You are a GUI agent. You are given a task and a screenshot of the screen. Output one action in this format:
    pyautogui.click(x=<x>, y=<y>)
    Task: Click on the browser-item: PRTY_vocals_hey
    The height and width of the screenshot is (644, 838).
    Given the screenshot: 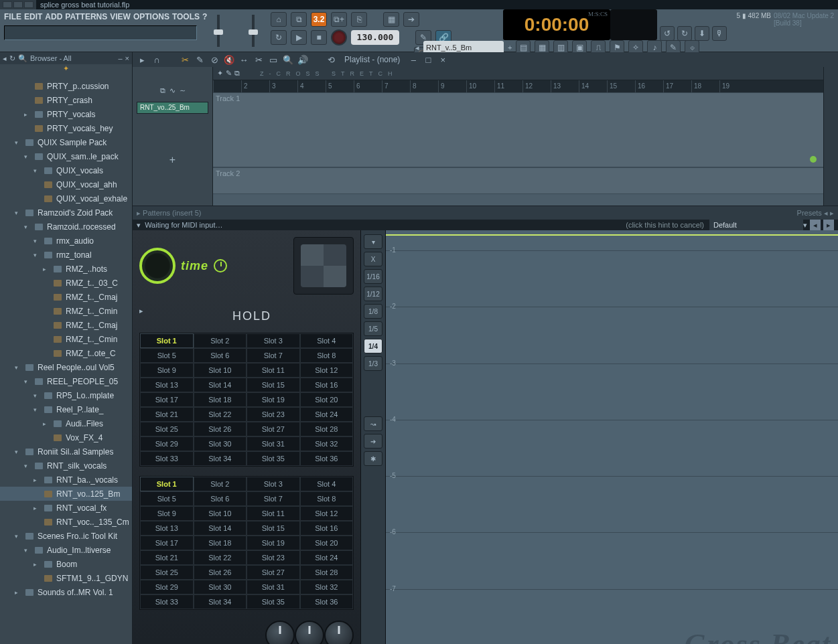 What is the action you would take?
    pyautogui.click(x=66, y=129)
    